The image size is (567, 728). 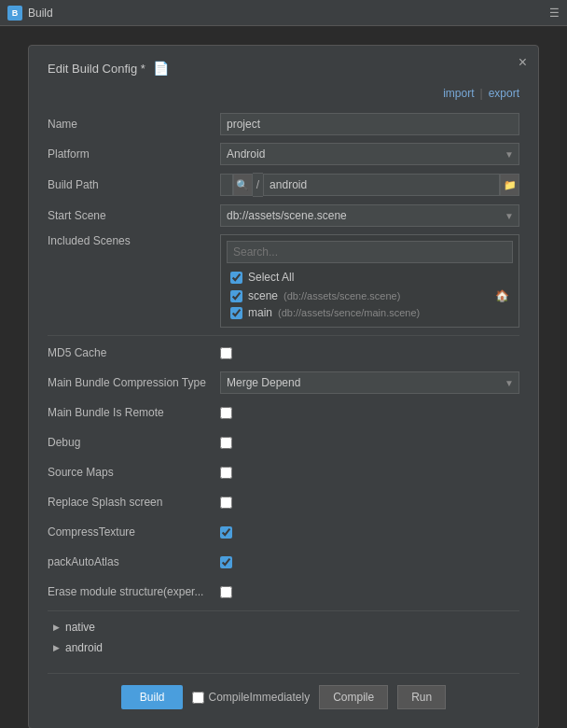 What do you see at coordinates (504, 93) in the screenshot?
I see `export-button: export` at bounding box center [504, 93].